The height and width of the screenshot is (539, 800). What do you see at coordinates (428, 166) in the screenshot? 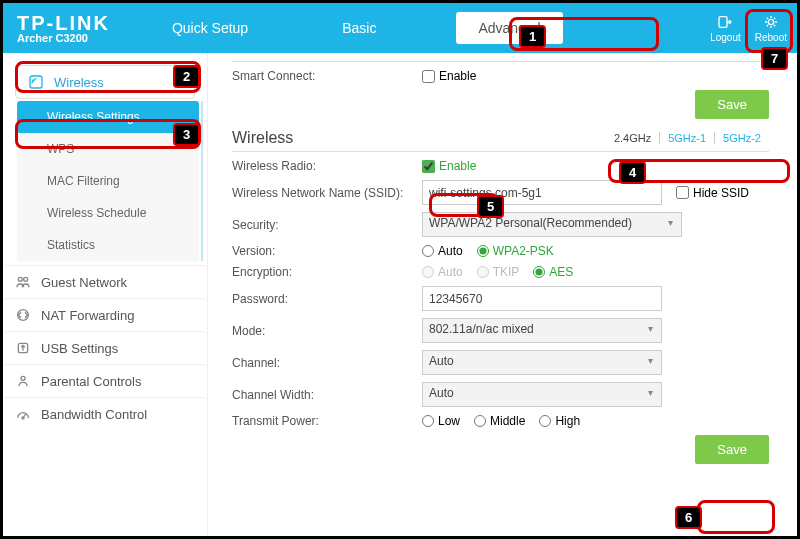
I see `wireless-radio-checkbox` at bounding box center [428, 166].